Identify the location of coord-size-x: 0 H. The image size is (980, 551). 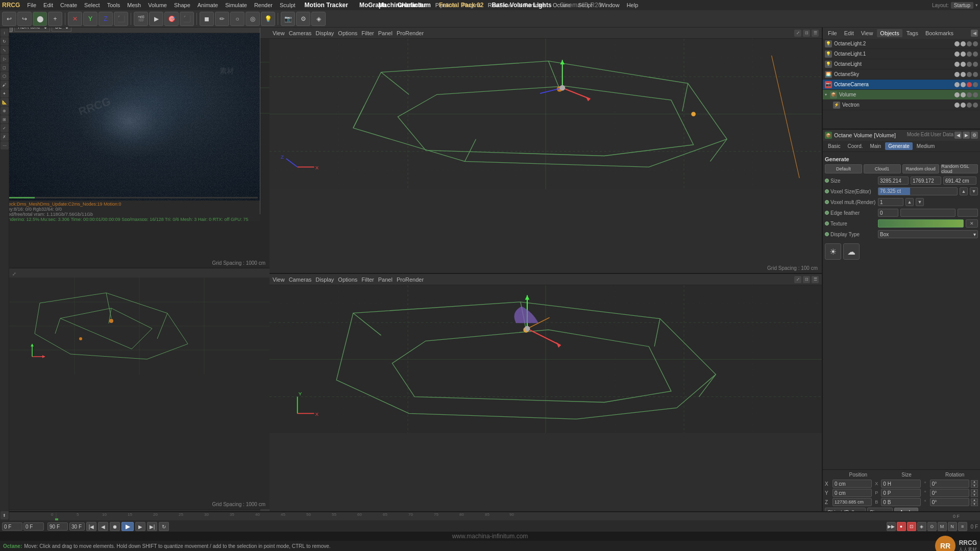
(900, 484).